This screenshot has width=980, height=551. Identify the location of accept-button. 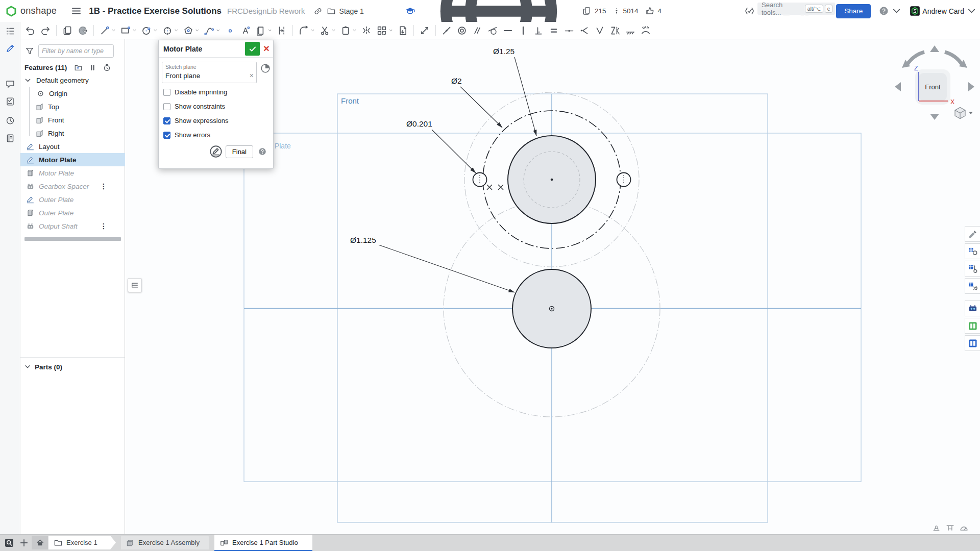
(252, 49).